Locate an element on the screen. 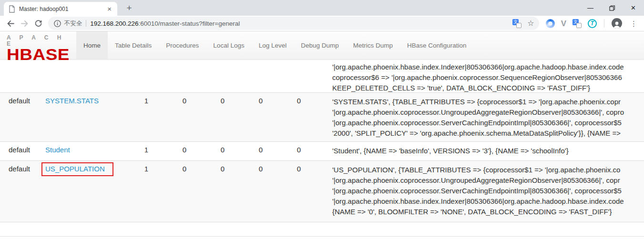 The image size is (644, 239). highlight-box: US_POPULATION is located at coordinates (77, 169).